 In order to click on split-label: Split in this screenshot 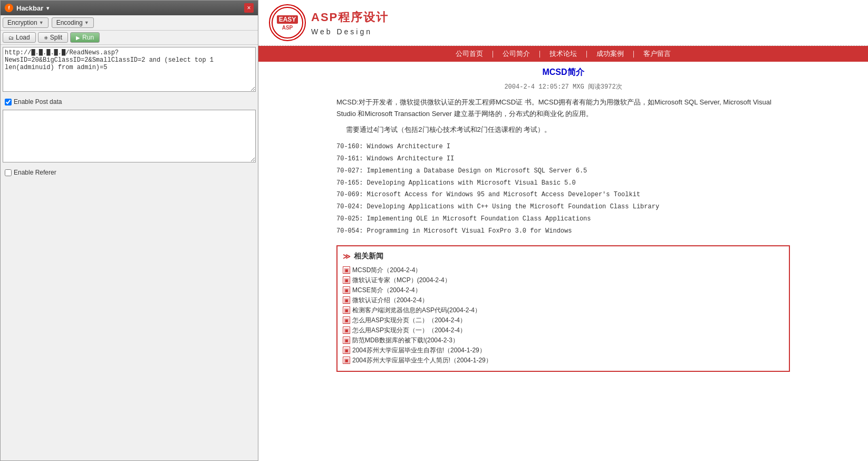, I will do `click(56, 37)`.